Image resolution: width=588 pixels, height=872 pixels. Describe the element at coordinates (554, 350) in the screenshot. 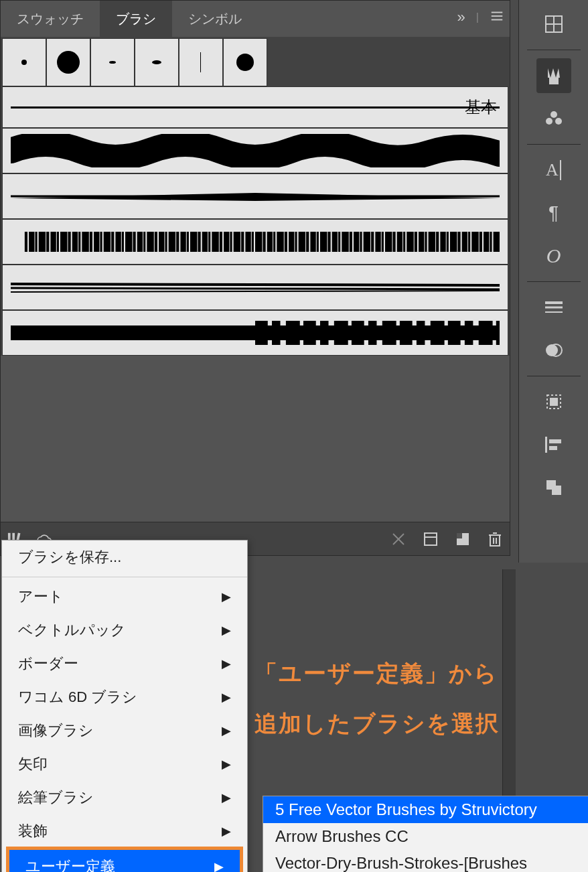

I see `dock-transparency-icon` at that location.